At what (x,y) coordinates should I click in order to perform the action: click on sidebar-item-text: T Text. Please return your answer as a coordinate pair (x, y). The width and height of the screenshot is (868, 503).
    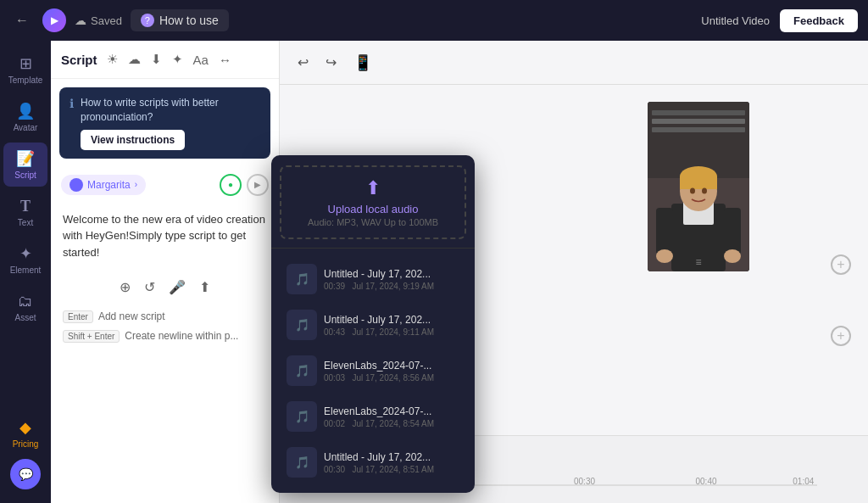
    Looking at the image, I should click on (25, 212).